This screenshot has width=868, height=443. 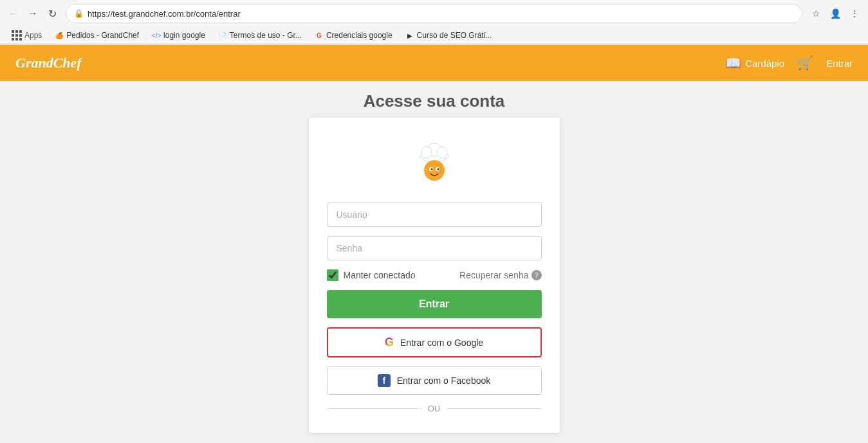 I want to click on apps-grid-icon, so click(x=17, y=35).